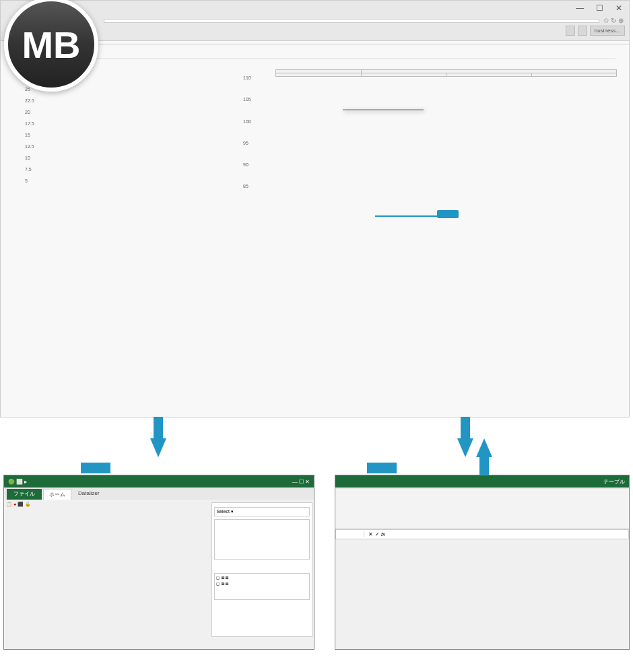  Describe the element at coordinates (247, 100) in the screenshot. I see `svg-text: 105` at that location.